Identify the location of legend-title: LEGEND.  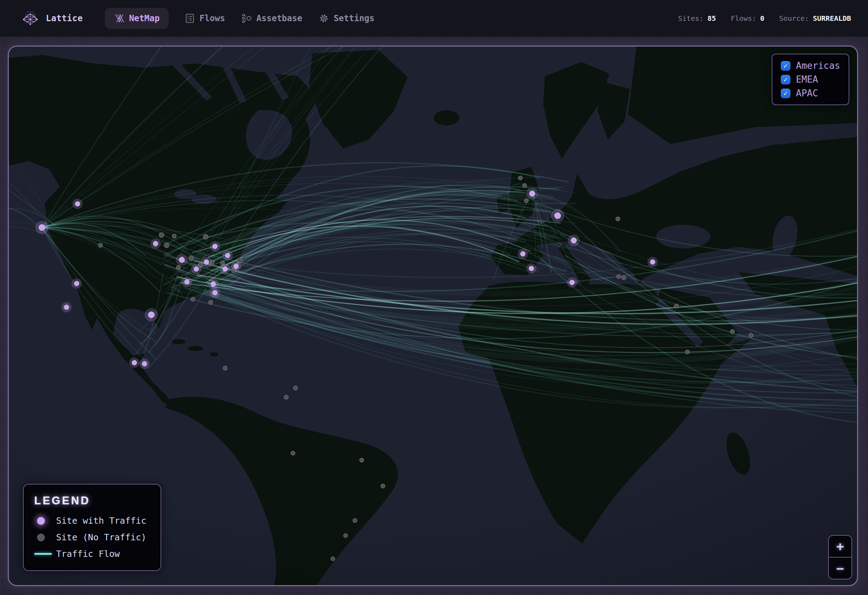
(90, 501).